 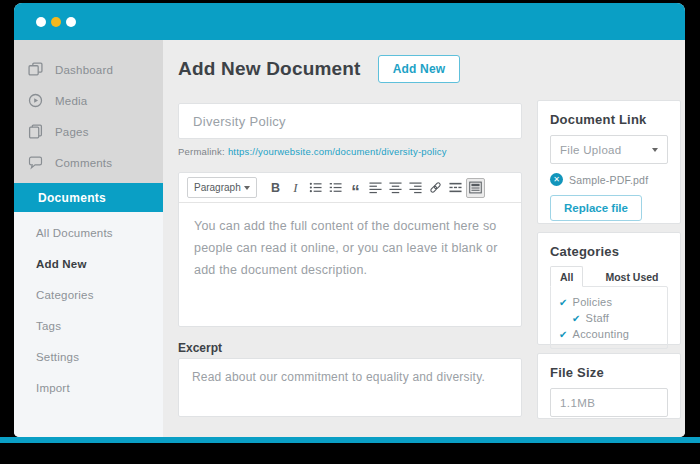 I want to click on bottom-ribbon, so click(x=350, y=440).